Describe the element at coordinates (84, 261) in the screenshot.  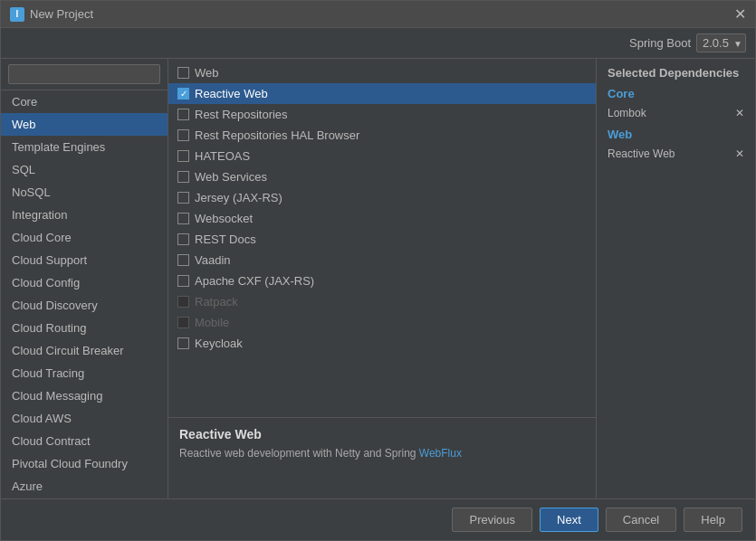
I see `sidebar-item-cloud-support: Cloud Support` at that location.